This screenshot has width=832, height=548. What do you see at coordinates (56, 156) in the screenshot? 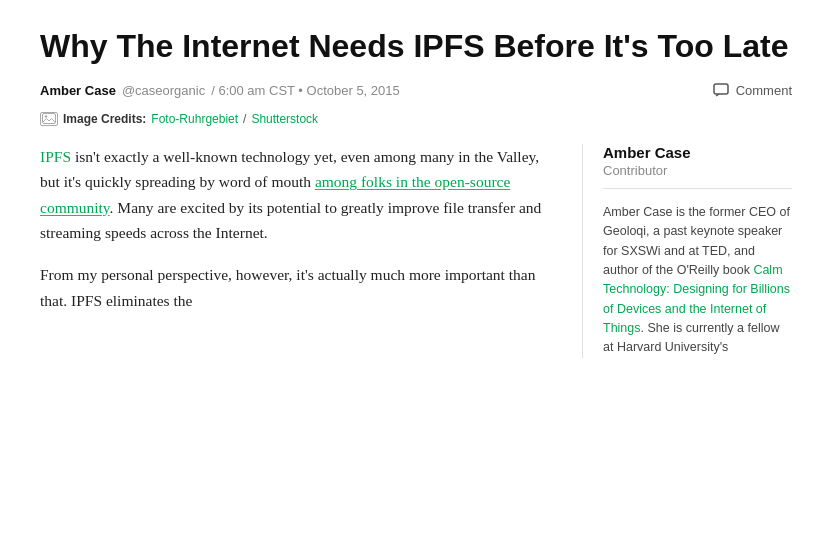
I see `ipfs-link: IPFS` at bounding box center [56, 156].